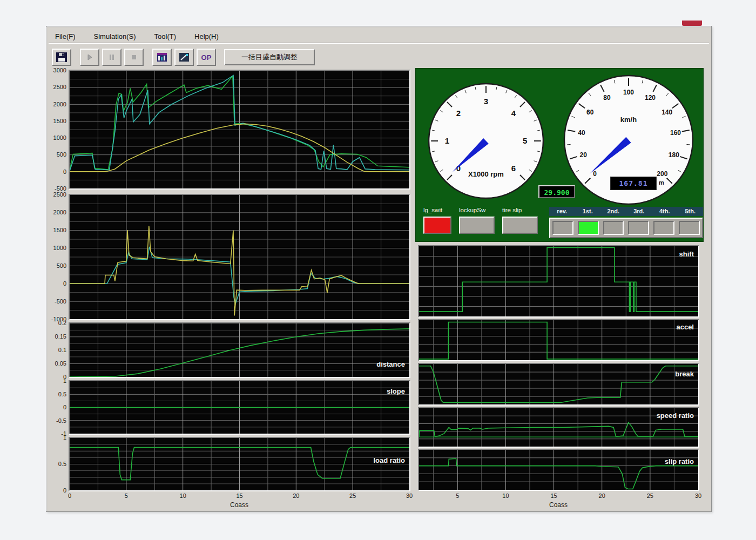  What do you see at coordinates (685, 374) in the screenshot?
I see `svg-text: break` at bounding box center [685, 374].